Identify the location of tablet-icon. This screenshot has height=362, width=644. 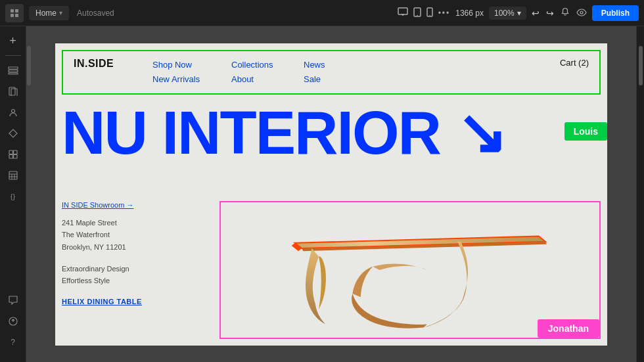
(417, 13).